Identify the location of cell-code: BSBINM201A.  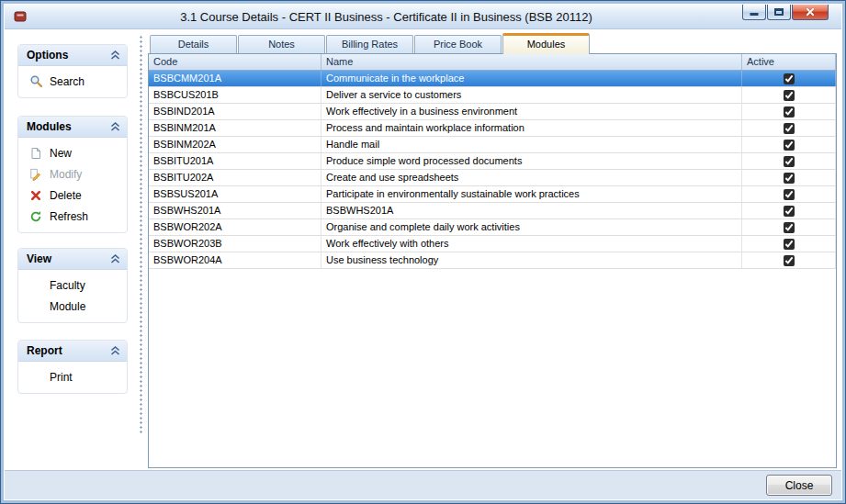
(235, 129).